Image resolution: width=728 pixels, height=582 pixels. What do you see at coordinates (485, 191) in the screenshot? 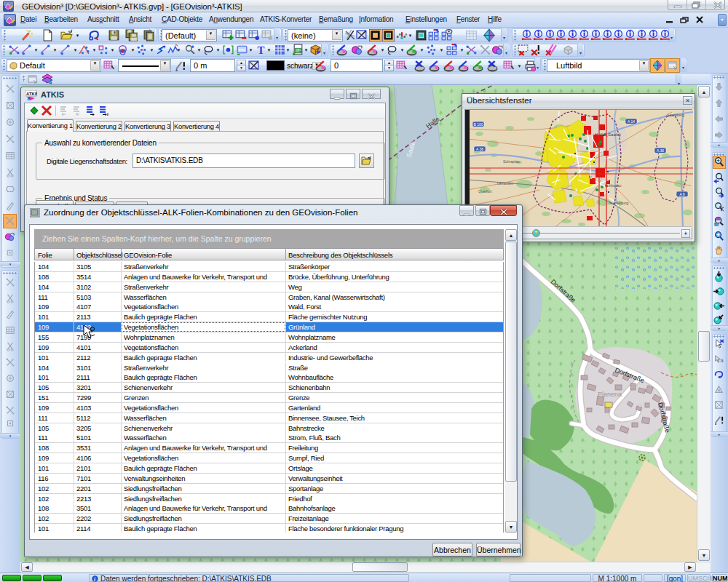
I see `svg-text: Querfurt` at bounding box center [485, 191].